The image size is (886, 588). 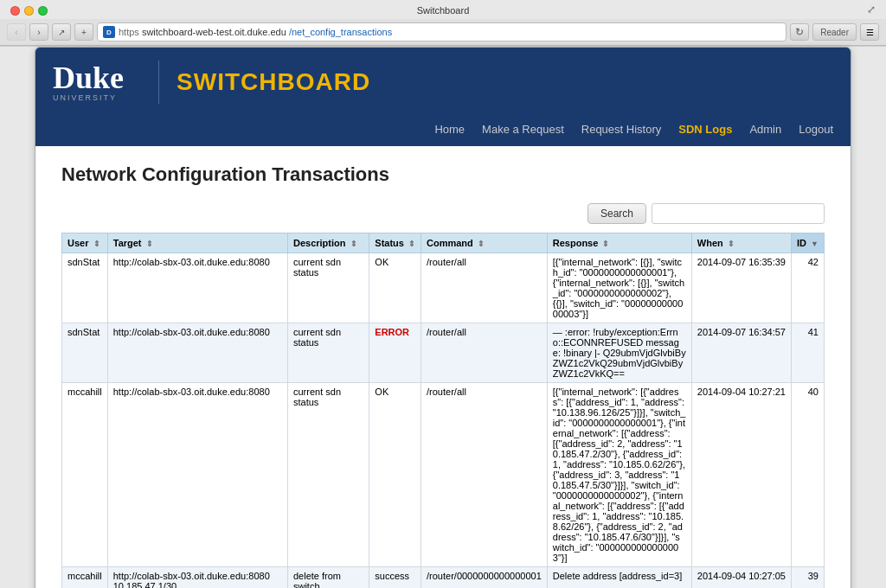 I want to click on when-cell: 2014-09-07 16:35:39, so click(x=741, y=289).